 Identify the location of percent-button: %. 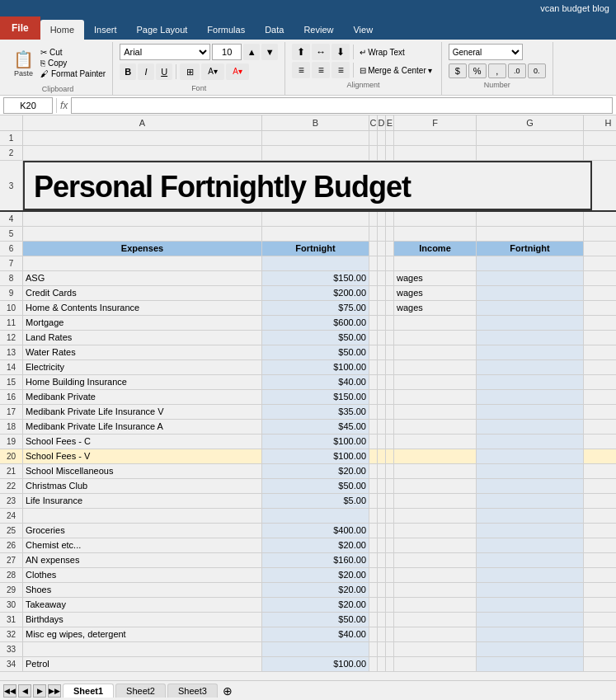
(477, 71).